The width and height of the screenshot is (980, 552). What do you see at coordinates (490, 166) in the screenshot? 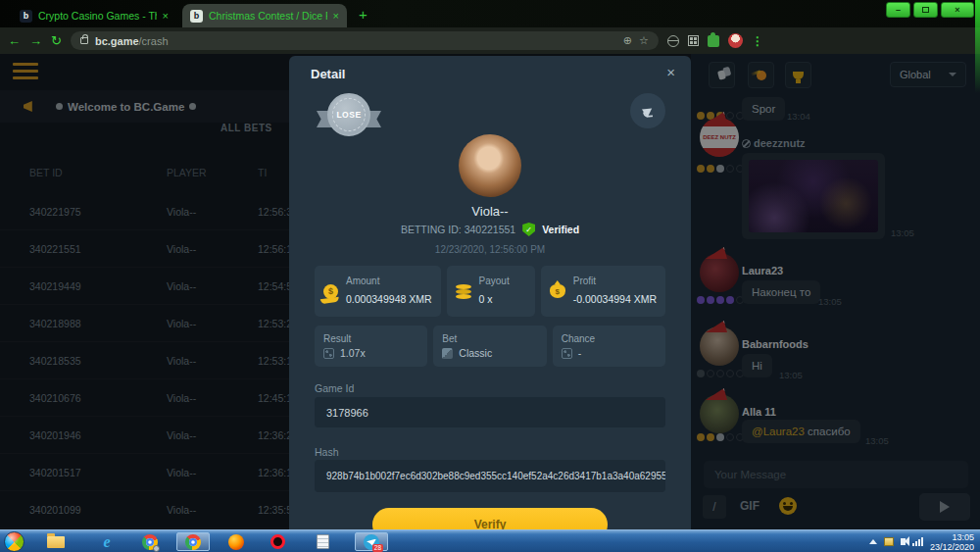
I see `player-avatar` at bounding box center [490, 166].